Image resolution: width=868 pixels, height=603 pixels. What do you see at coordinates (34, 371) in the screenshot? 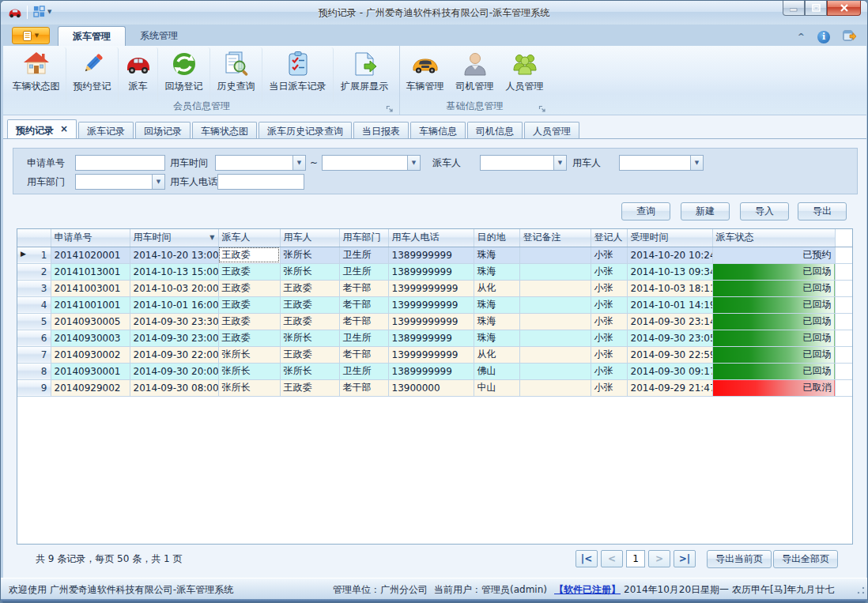
I see `row-selector: 8` at bounding box center [34, 371].